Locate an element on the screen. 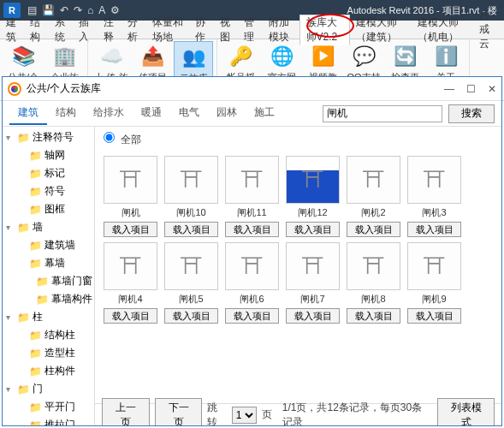 The width and height of the screenshot is (504, 428). menu-14: 八戒云 is located at coordinates (489, 29).